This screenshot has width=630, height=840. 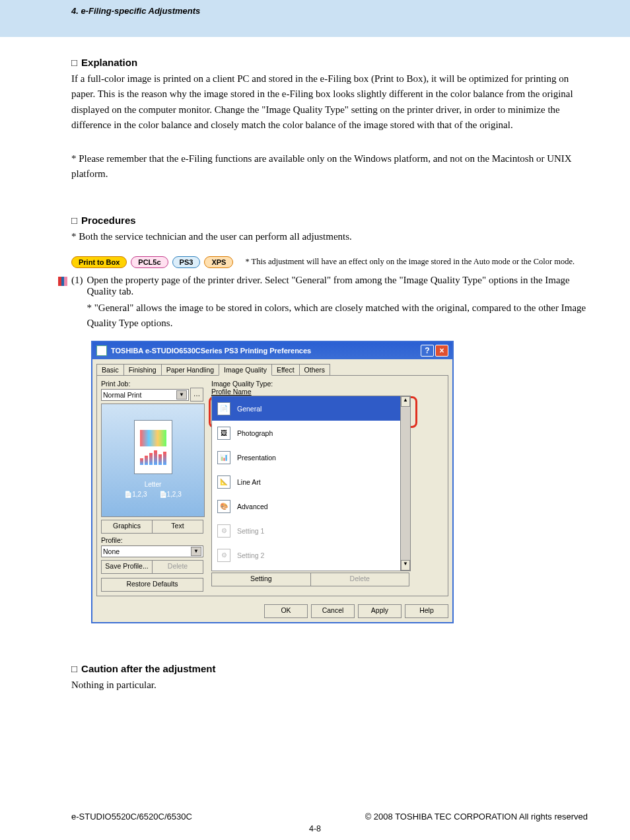 What do you see at coordinates (272, 369) in the screenshot?
I see `tab-strip: Basic Finishing Paper Handling Image Qua…` at bounding box center [272, 369].